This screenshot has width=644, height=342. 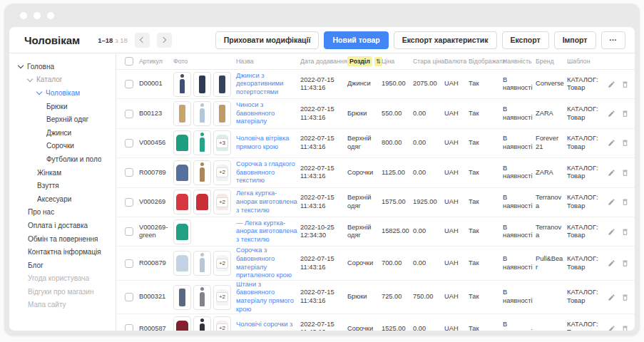 What do you see at coordinates (63, 93) in the screenshot?
I see `sidebar-item-men: Чоловікам` at bounding box center [63, 93].